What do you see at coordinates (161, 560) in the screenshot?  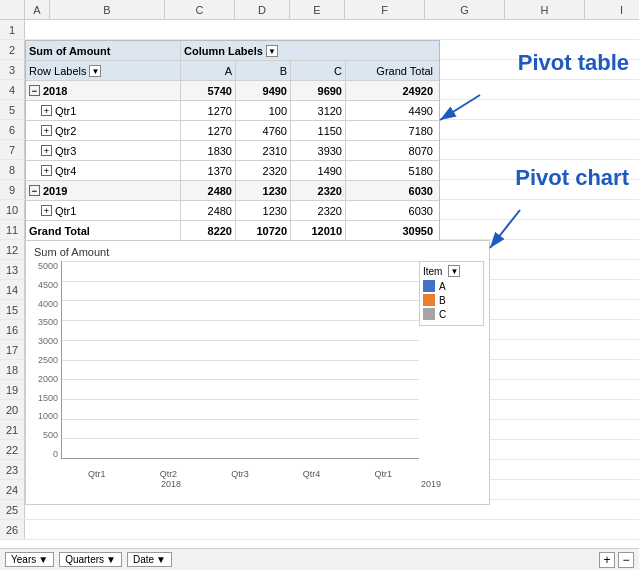 I see `date-dropdown-icon: ▼` at bounding box center [161, 560].